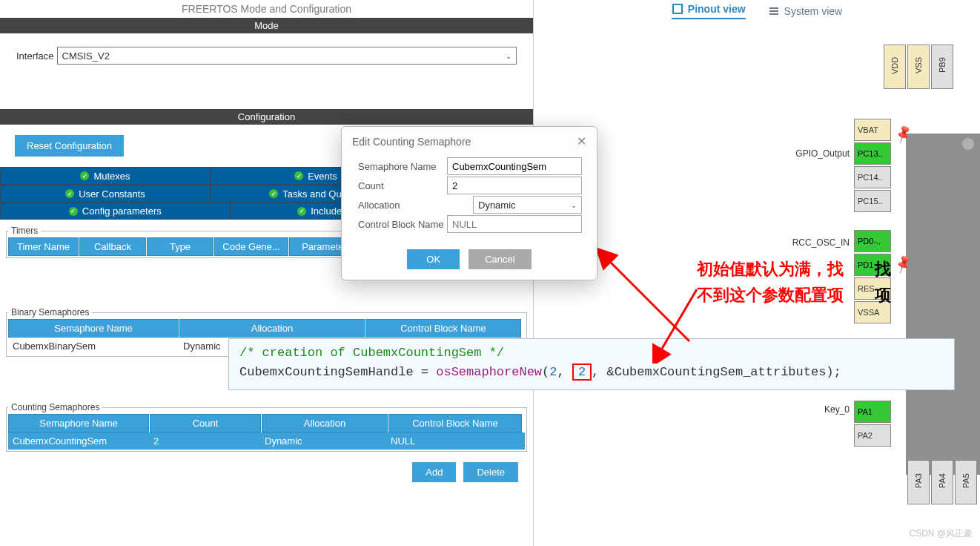  What do you see at coordinates (267, 117) in the screenshot?
I see `configuration-bar: Configuration` at bounding box center [267, 117].